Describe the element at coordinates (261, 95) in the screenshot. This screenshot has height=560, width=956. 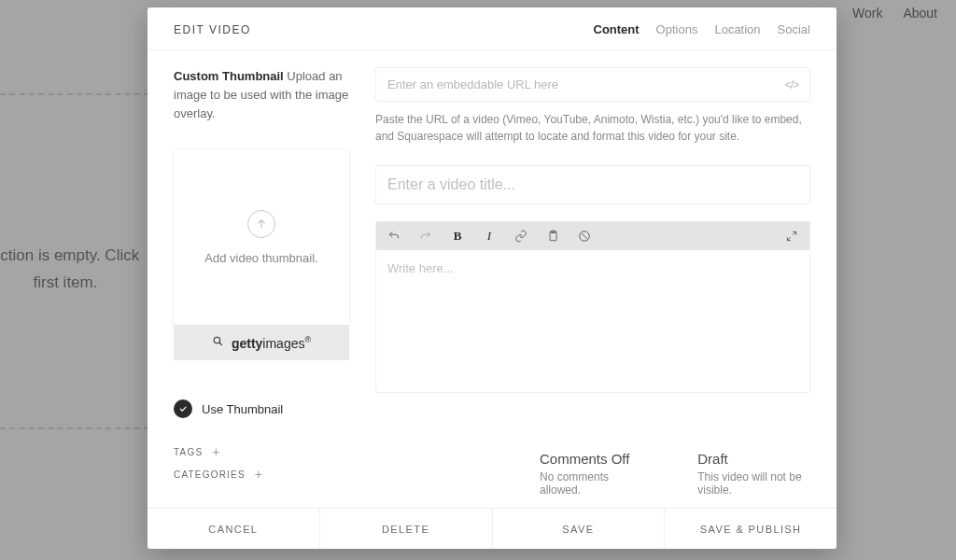
I see `thumbnail-description: Custom Thumbnail Upload an image to be u…` at that location.